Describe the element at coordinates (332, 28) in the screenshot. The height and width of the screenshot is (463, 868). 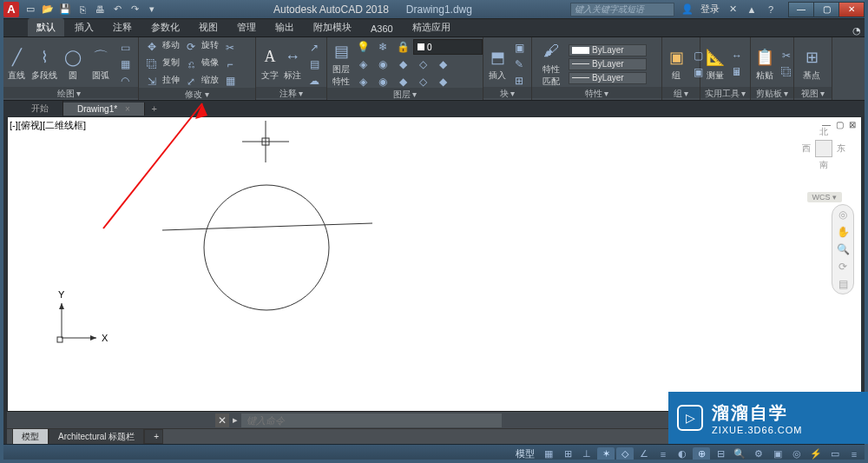
I see `tab-addins: 附加模块` at that location.